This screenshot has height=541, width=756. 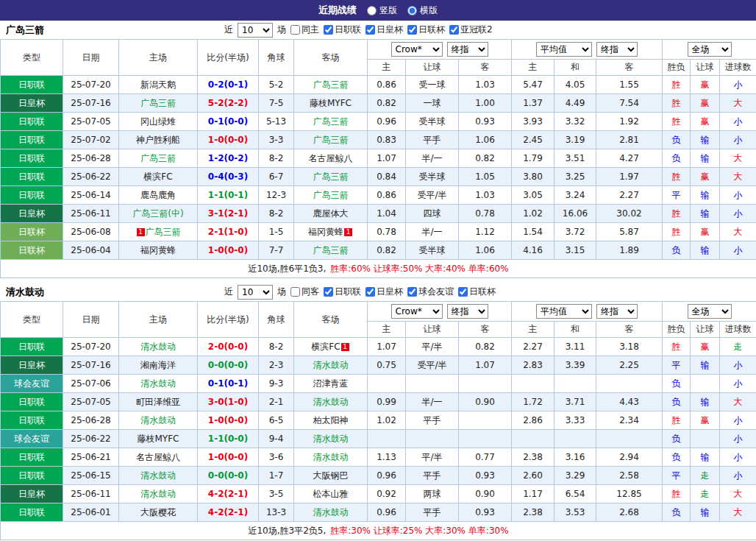 What do you see at coordinates (471, 29) in the screenshot?
I see `league-filter-3: 亚冠联2` at bounding box center [471, 29].